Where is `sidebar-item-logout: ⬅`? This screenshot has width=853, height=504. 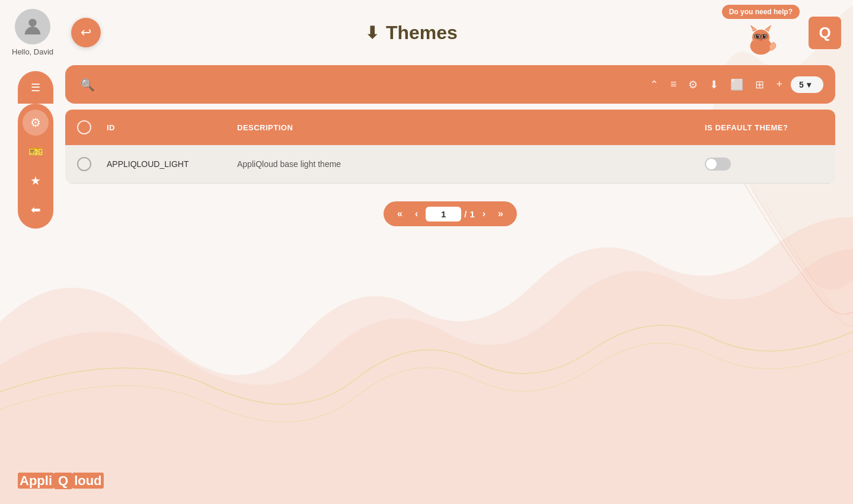 sidebar-item-logout: ⬅ is located at coordinates (36, 210).